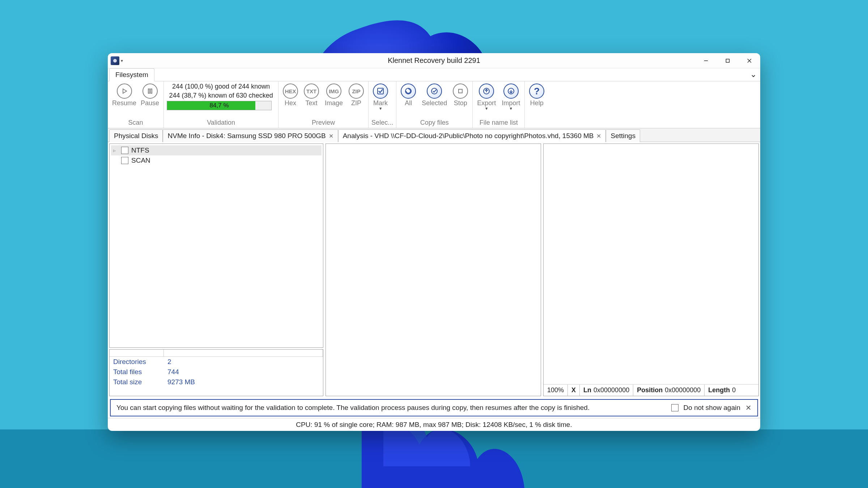 The height and width of the screenshot is (488, 868). I want to click on preview-zip-button: ZIPZIP, so click(356, 95).